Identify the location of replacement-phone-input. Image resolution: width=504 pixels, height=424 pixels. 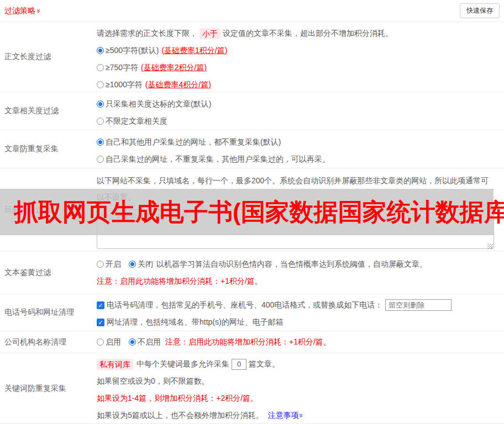
(418, 305).